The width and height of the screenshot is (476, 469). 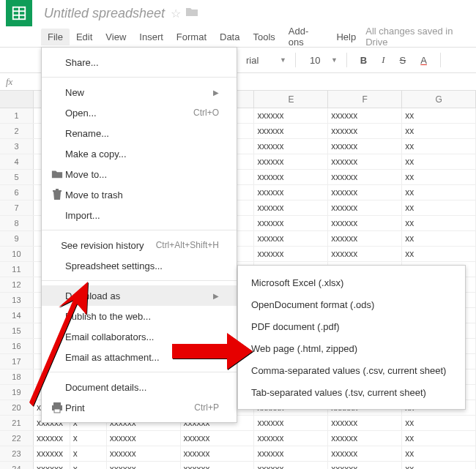 What do you see at coordinates (176, 13) in the screenshot?
I see `star-icon: ☆` at bounding box center [176, 13].